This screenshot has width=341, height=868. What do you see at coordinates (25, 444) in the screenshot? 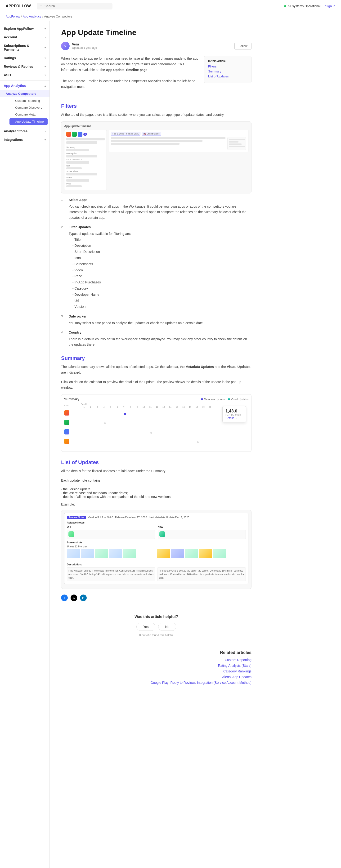
I see `sidebar: Explore AppFollow ▾ Account ▾ Subscripti…` at bounding box center [25, 444].